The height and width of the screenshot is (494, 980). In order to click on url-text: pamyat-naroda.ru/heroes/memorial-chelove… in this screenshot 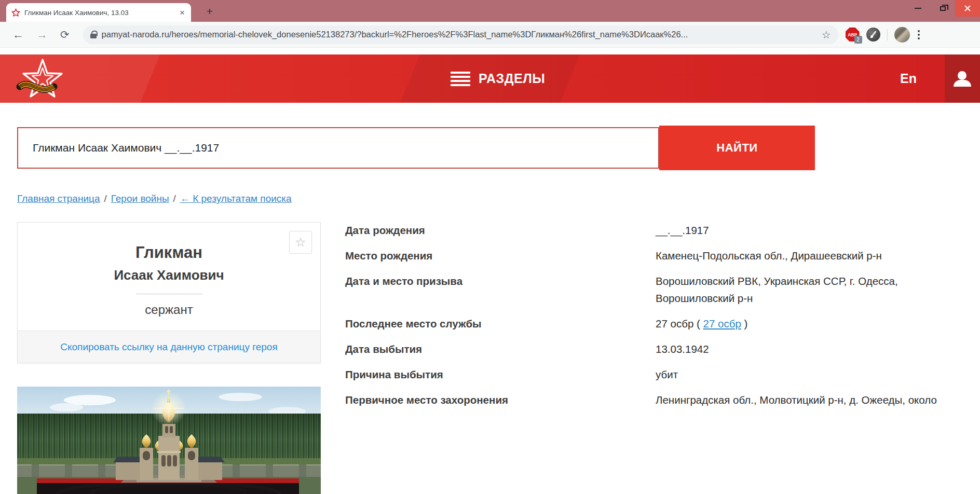, I will do `click(459, 34)`.